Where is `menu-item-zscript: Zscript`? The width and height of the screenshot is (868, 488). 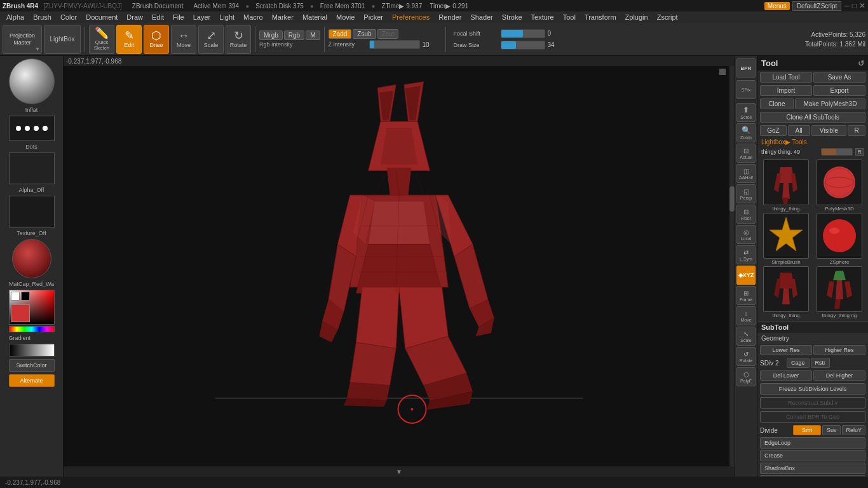
menu-item-zscript: Zscript is located at coordinates (667, 17).